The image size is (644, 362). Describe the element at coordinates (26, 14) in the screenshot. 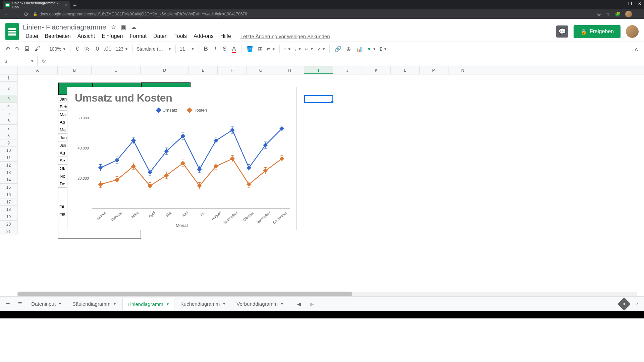

I see `reload-icon: ⟳` at that location.